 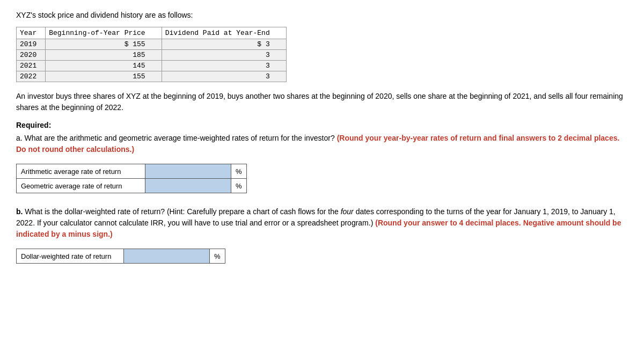 What do you see at coordinates (322, 223) in the screenshot?
I see `question-b: b. What is the dollar-weighted rate of r…` at bounding box center [322, 223].